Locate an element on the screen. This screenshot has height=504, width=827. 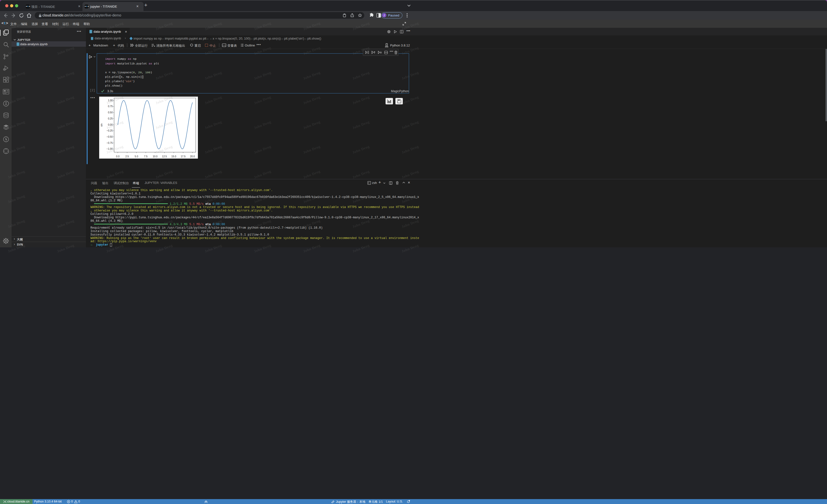
svg-text: 12.5 is located at coordinates (164, 157).